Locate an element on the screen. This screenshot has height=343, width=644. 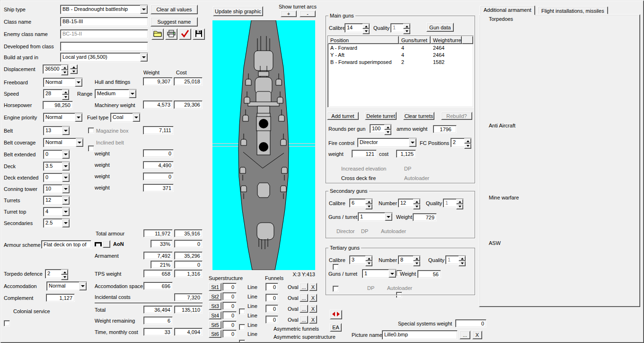
print-button is located at coordinates (171, 34).